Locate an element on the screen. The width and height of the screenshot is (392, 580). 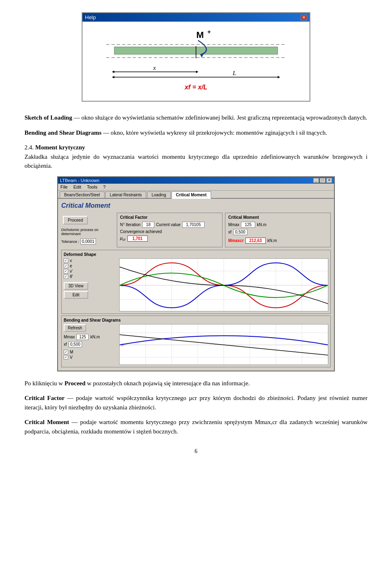
para3-text: — podaje wartość momentu krytycznego prz… is located at coordinates (196, 427).